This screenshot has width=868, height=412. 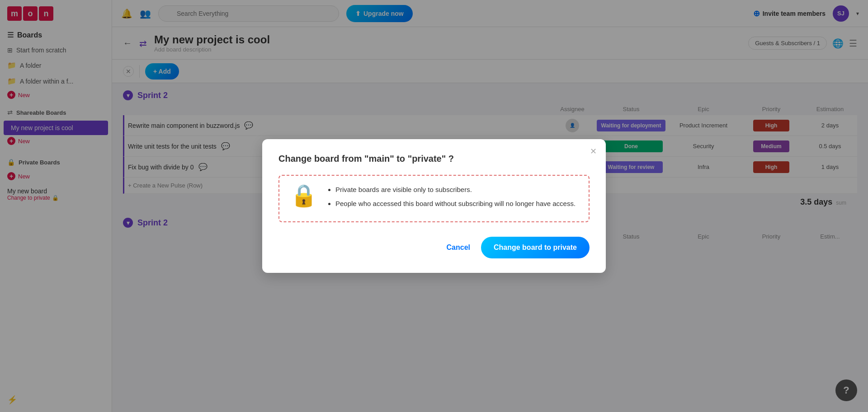 What do you see at coordinates (535, 248) in the screenshot?
I see `modal-confirm-button: Change board to private` at bounding box center [535, 248].